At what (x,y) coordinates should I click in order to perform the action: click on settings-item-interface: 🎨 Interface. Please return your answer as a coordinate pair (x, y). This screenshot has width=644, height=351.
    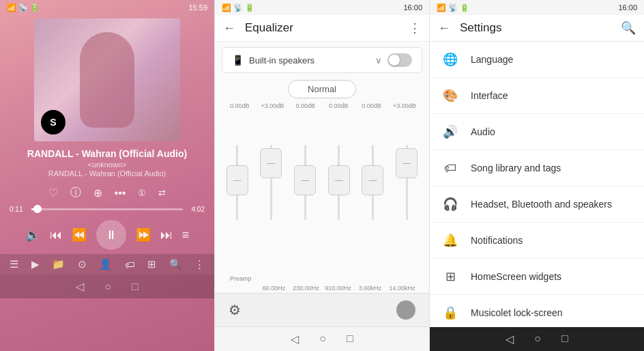
    Looking at the image, I should click on (537, 96).